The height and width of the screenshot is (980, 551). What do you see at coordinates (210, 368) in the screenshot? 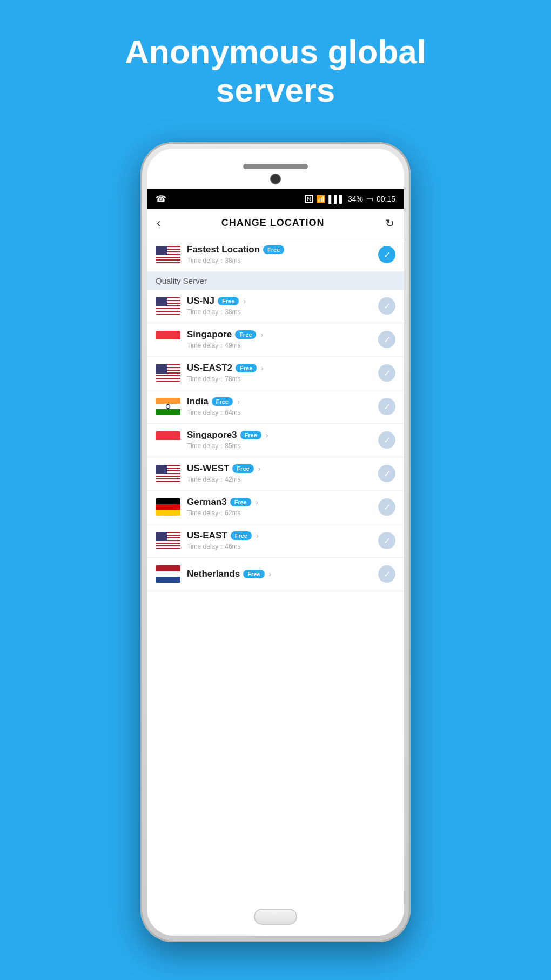
I see `server-name-us-east2: US-EAST2` at bounding box center [210, 368].